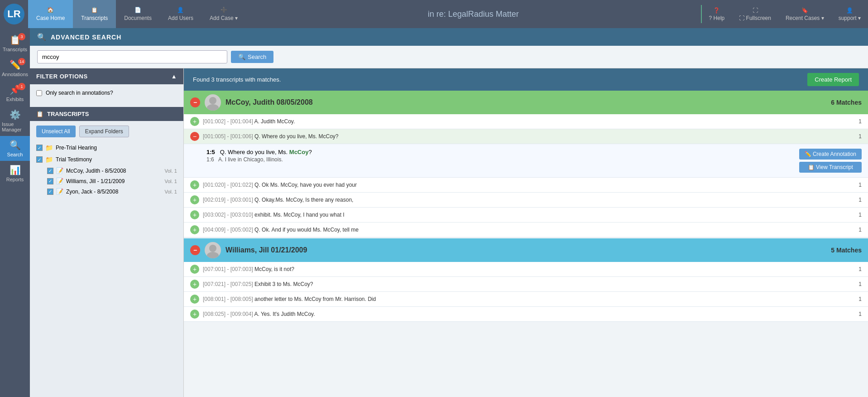  Describe the element at coordinates (174, 76) in the screenshot. I see `filter-collapse-icon: ▲` at that location.